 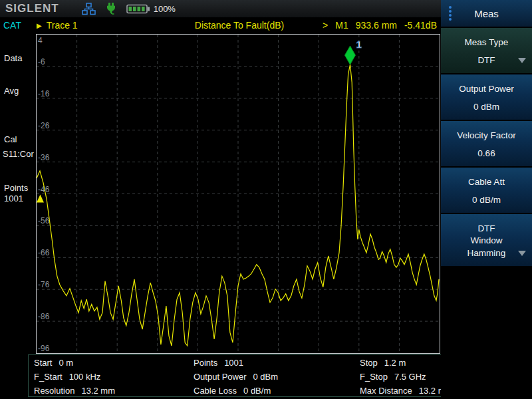 What do you see at coordinates (403, 376) in the screenshot?
I see `info-fstop: F_Stop7.5 GHz` at bounding box center [403, 376].